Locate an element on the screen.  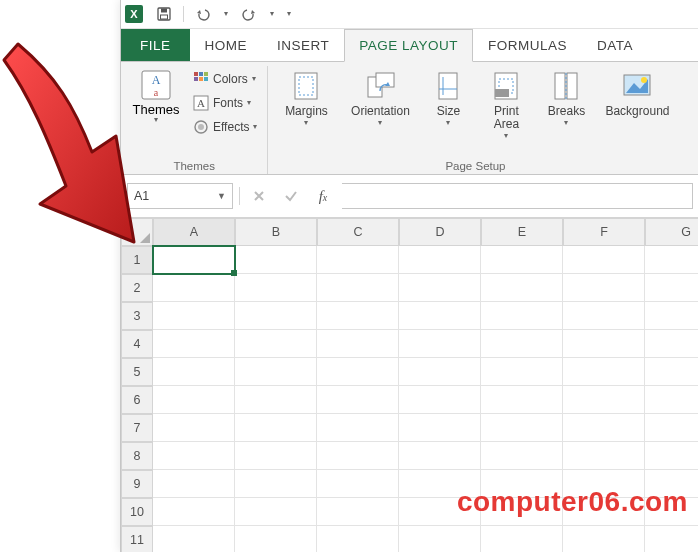
cell-D7 is located at coordinates (440, 428).